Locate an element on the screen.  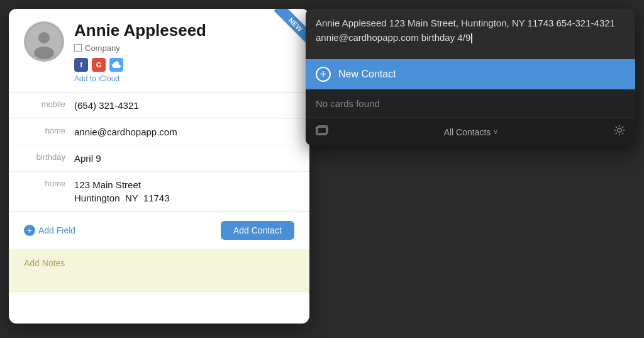
search-text: Annie Appleseed 123 Main Street, Hunting… is located at coordinates (470, 30).